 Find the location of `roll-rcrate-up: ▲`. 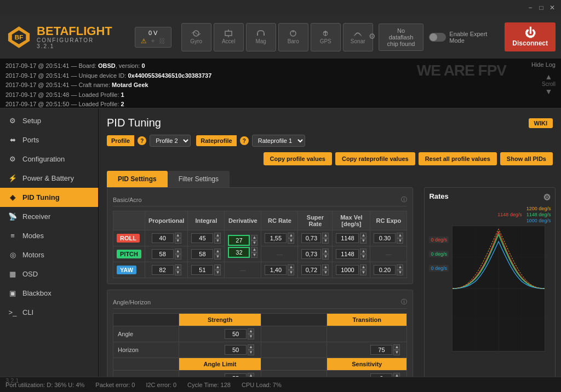

roll-rcrate-up: ▲ is located at coordinates (291, 235).